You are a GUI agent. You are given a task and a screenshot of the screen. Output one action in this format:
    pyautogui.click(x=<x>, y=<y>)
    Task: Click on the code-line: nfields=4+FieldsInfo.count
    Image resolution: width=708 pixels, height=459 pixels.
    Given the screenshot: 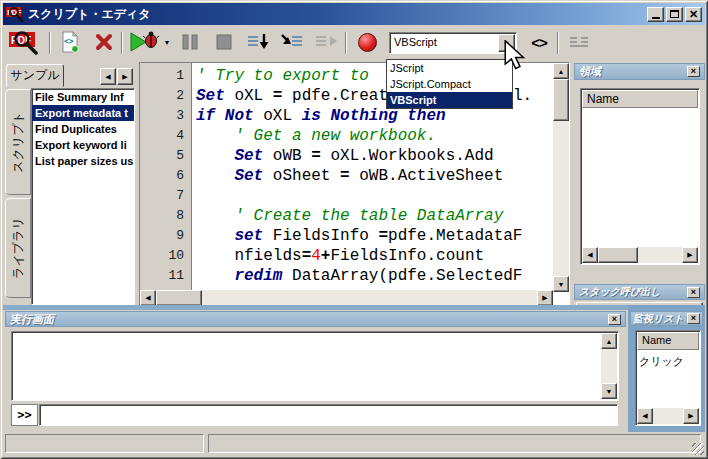 What is the action you would take?
    pyautogui.click(x=374, y=256)
    